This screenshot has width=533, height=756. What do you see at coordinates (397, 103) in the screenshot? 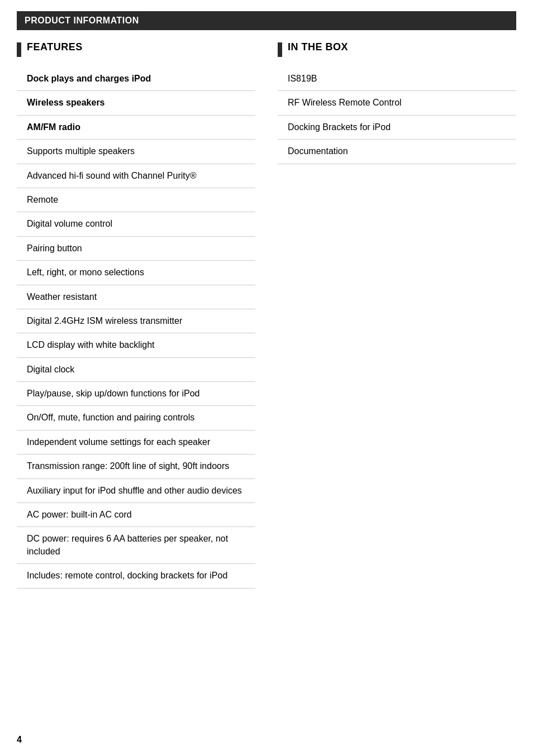
I see `inbox-item: RF Wireless Remote Control` at bounding box center [397, 103].